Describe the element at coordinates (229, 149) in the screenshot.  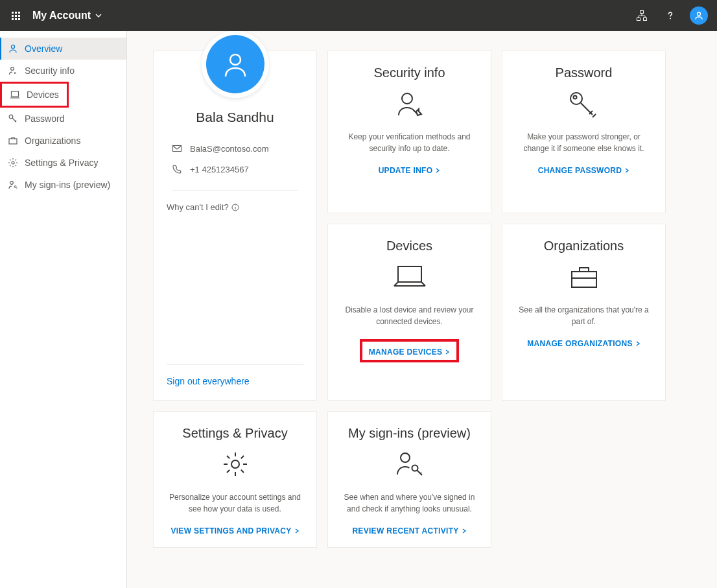
I see `profile-email: BalaS@contoso.com` at that location.